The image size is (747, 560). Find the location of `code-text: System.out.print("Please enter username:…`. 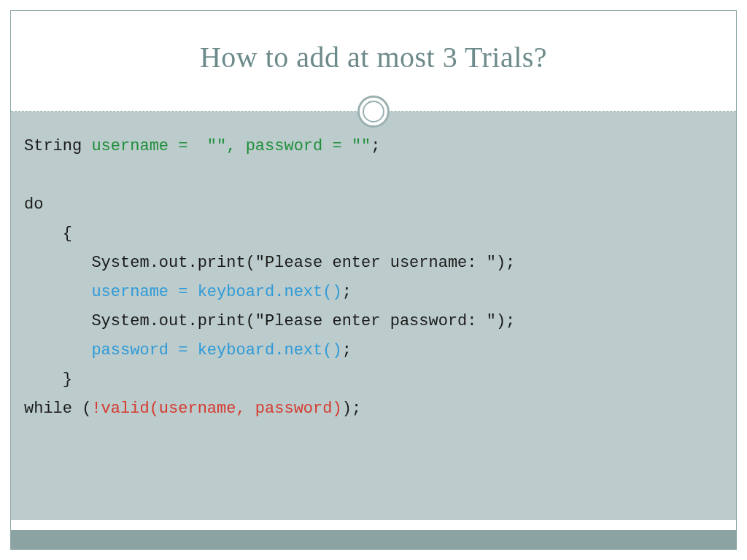

code-text: System.out.print("Please enter username:… is located at coordinates (270, 262).